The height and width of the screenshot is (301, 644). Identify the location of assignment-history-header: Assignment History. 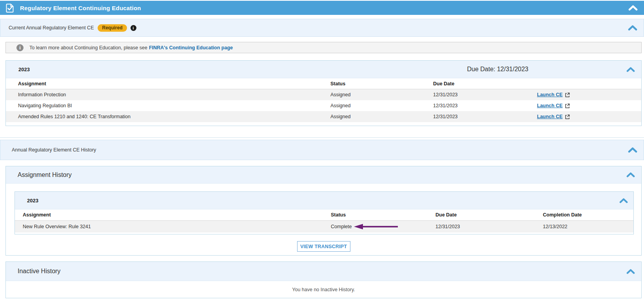
(324, 175).